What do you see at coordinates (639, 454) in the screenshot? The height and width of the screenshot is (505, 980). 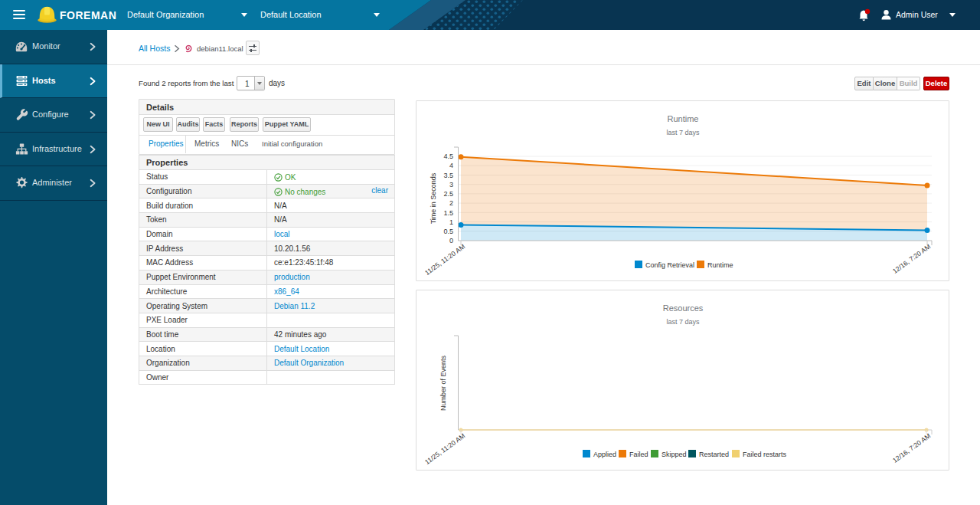 I see `svg-text: Failed` at bounding box center [639, 454].